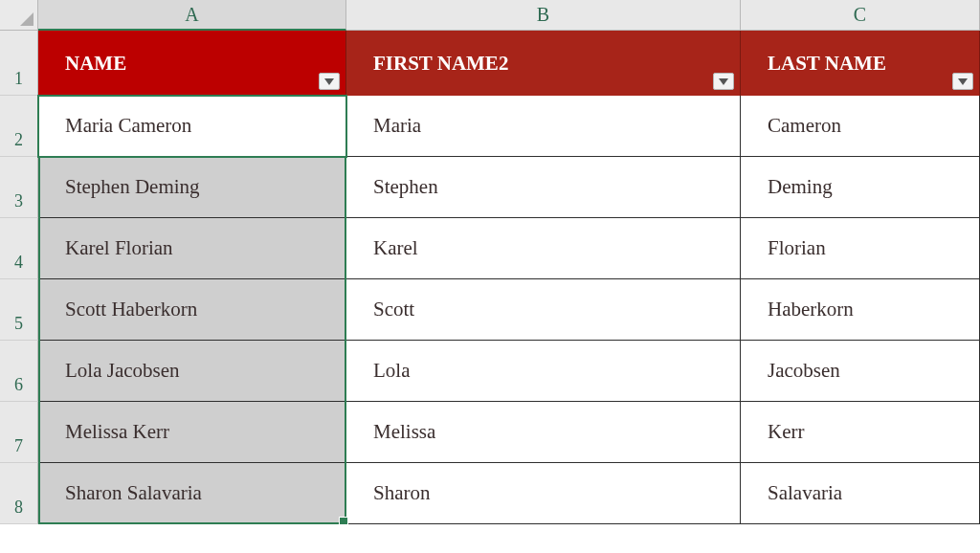 Image resolution: width=980 pixels, height=553 pixels. What do you see at coordinates (192, 494) in the screenshot?
I see `cell-name: Sharon Salavaria` at bounding box center [192, 494].